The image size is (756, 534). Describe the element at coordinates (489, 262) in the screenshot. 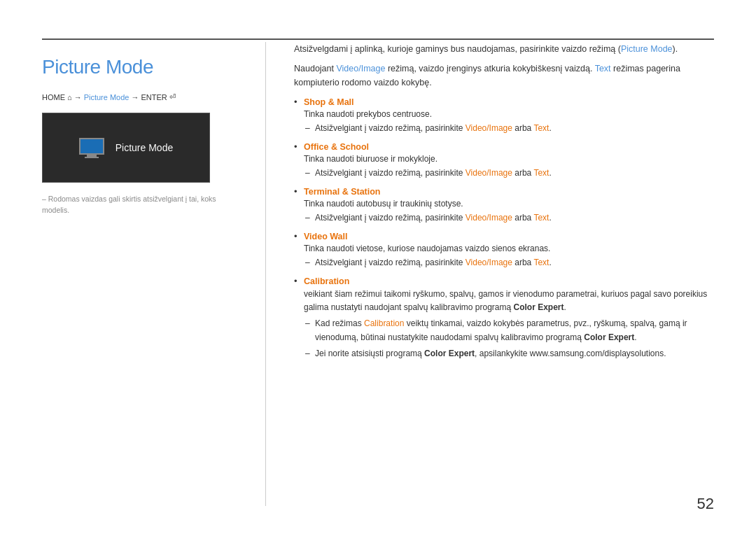

I see `sub-link-video-videowall: Video/Image` at that location.